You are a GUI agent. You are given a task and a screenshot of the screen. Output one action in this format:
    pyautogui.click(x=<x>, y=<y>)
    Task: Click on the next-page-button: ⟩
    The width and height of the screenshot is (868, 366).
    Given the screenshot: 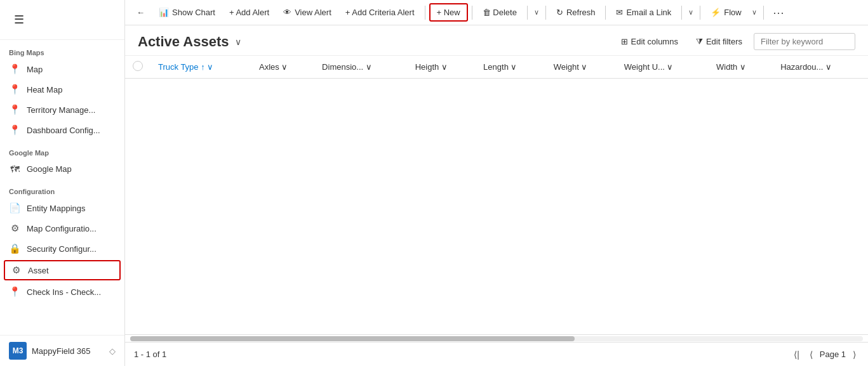 What is the action you would take?
    pyautogui.click(x=855, y=355)
    